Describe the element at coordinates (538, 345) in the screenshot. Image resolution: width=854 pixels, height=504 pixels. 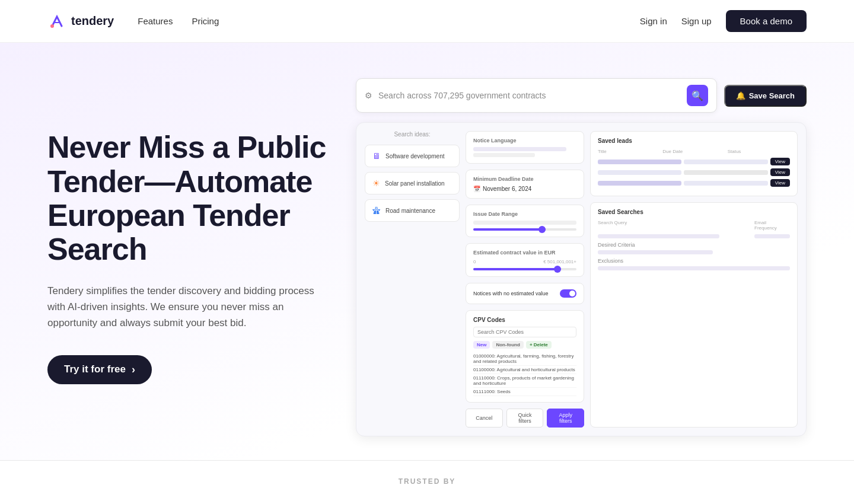
I see `cpv-tag-delete: + Delete` at that location.